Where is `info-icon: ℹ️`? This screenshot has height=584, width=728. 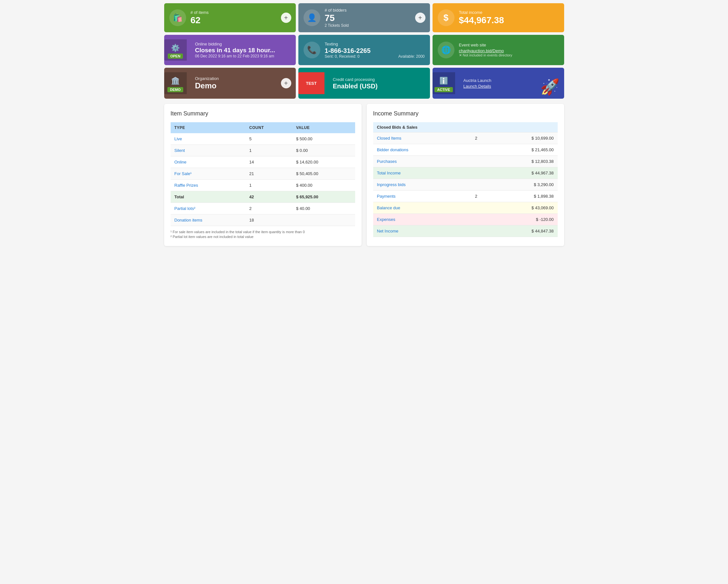
info-icon: ℹ️ is located at coordinates (444, 81).